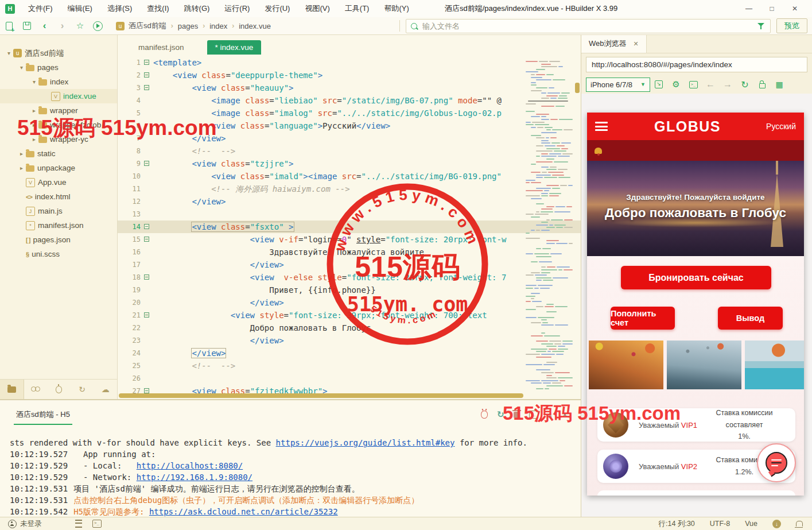 This screenshot has height=530, width=812. What do you see at coordinates (59, 196) in the screenshot?
I see `tree-item-index.html: <>index.html` at bounding box center [59, 196].